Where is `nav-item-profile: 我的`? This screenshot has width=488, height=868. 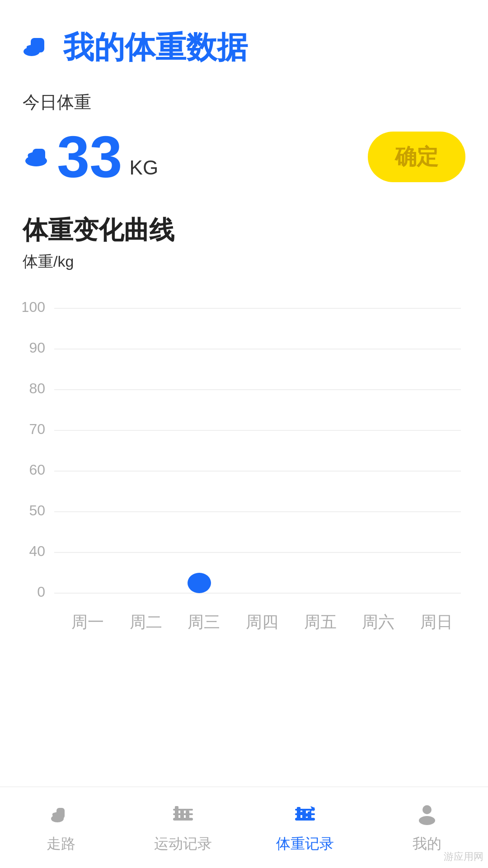
nav-item-profile: 我的 is located at coordinates (427, 828).